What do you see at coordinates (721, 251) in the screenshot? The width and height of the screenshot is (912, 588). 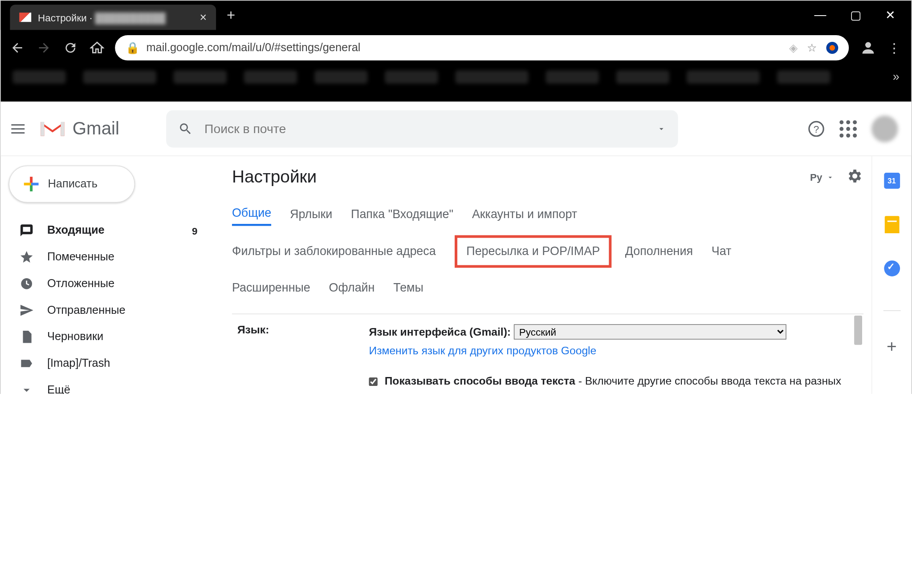 I see `tab-chat: Чат` at bounding box center [721, 251].